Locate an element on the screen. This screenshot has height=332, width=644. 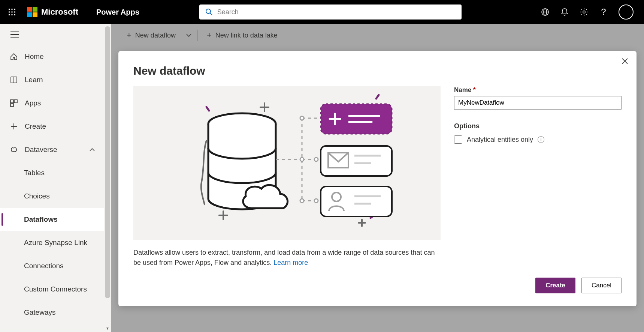
nav-learn: Learn is located at coordinates (52, 80).